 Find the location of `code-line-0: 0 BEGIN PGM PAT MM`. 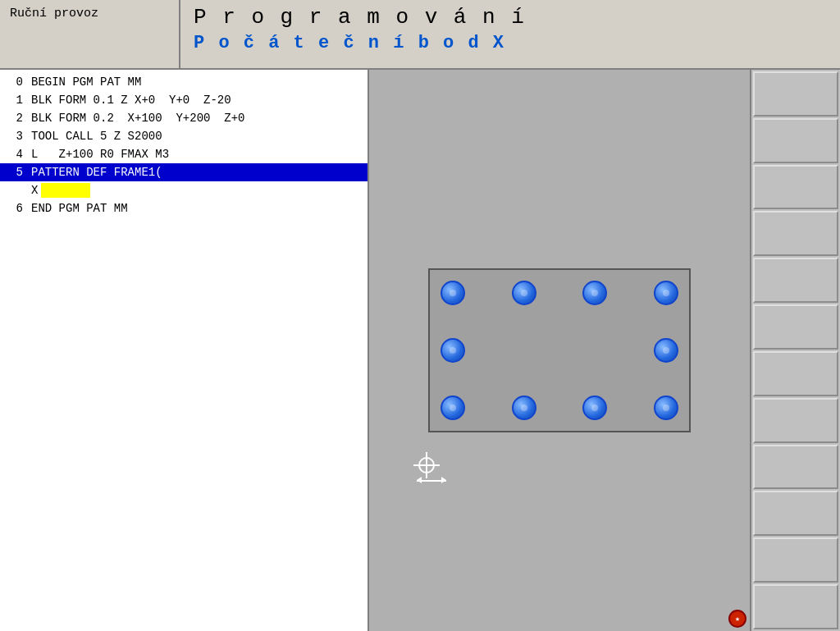

code-line-0: 0 BEGIN PGM PAT MM is located at coordinates (184, 82).